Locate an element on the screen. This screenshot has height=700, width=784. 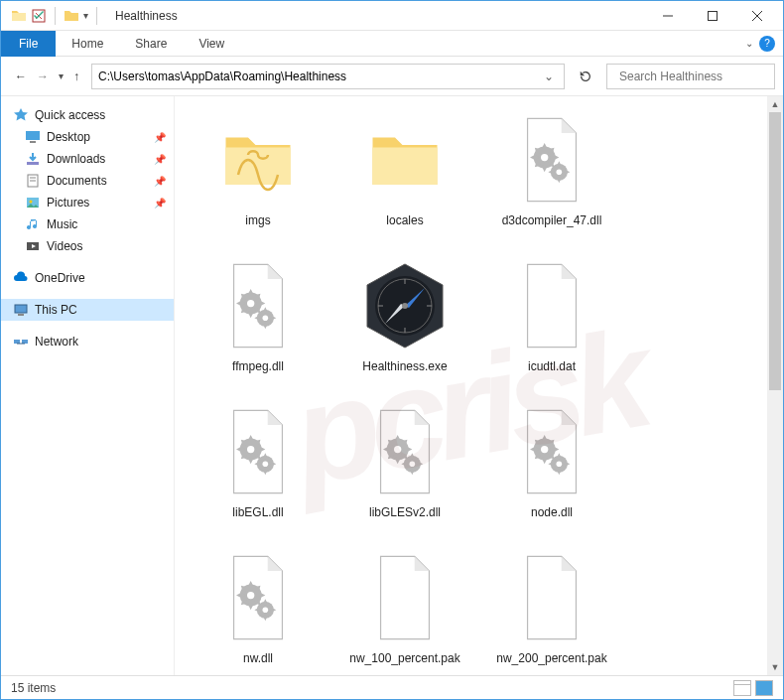
file-item: libEGL.dll is located at coordinates (258, 471).